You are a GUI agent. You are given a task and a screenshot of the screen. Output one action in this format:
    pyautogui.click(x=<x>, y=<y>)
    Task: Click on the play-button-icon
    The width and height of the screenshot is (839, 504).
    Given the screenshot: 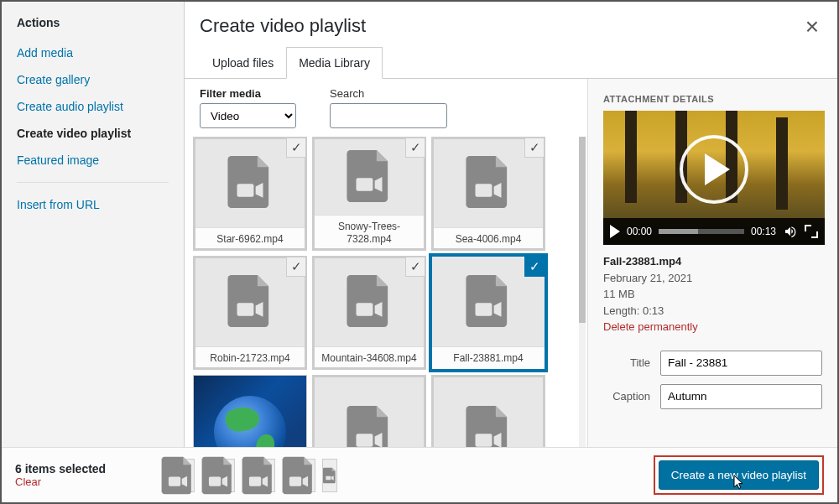 What is the action you would take?
    pyautogui.click(x=615, y=231)
    